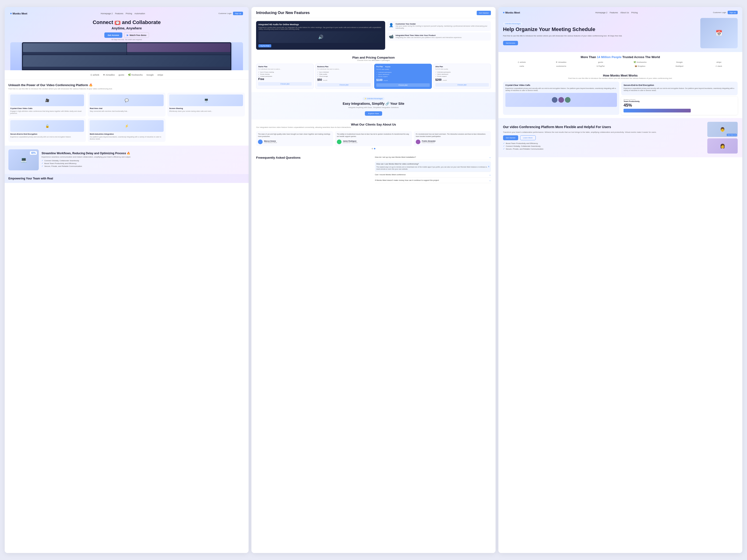 The height and width of the screenshot is (560, 747). What do you see at coordinates (490, 175) in the screenshot?
I see `col2-faq-toggle-2: ⌄` at bounding box center [490, 175].